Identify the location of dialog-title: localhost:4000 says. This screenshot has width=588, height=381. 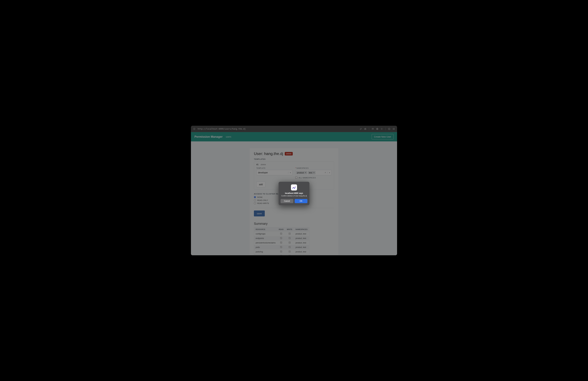
(294, 193).